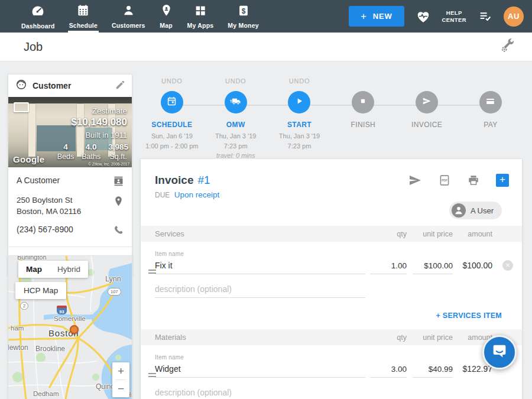 This screenshot has width=532, height=399. I want to click on material-description-input, so click(260, 392).